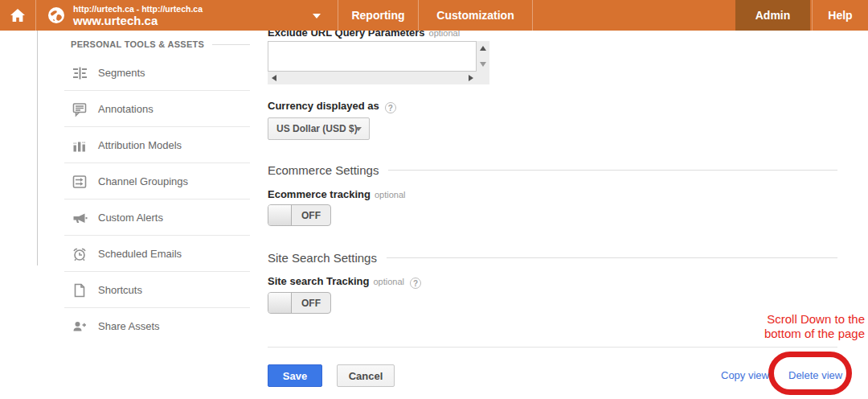 The image size is (868, 399). Describe the element at coordinates (815, 375) in the screenshot. I see `delete-view-link: Delete view` at that location.